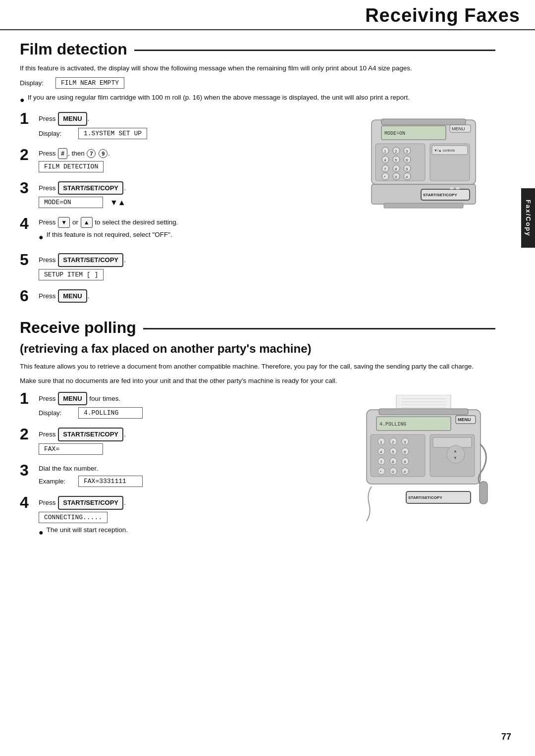  I want to click on step-number-4: 4, so click(29, 224).